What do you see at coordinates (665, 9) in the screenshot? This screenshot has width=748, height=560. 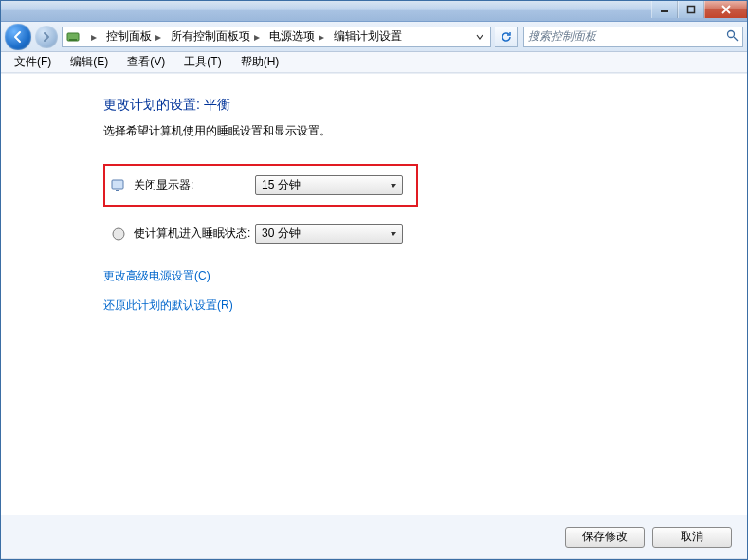 I see `minimize-icon` at bounding box center [665, 9].